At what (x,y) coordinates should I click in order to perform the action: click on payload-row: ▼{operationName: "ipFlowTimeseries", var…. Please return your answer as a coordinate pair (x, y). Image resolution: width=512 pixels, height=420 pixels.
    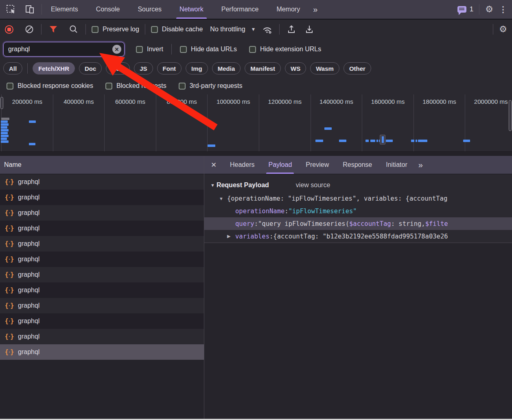
    Looking at the image, I should click on (358, 199).